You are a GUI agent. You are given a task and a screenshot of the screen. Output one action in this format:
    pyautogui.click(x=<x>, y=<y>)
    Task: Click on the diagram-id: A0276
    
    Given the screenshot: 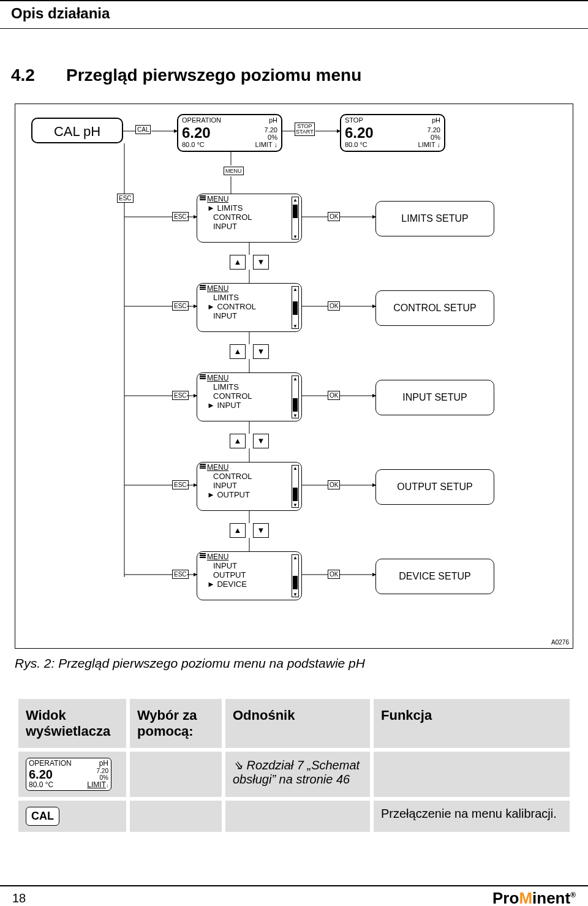 What is the action you would take?
    pyautogui.click(x=560, y=642)
    